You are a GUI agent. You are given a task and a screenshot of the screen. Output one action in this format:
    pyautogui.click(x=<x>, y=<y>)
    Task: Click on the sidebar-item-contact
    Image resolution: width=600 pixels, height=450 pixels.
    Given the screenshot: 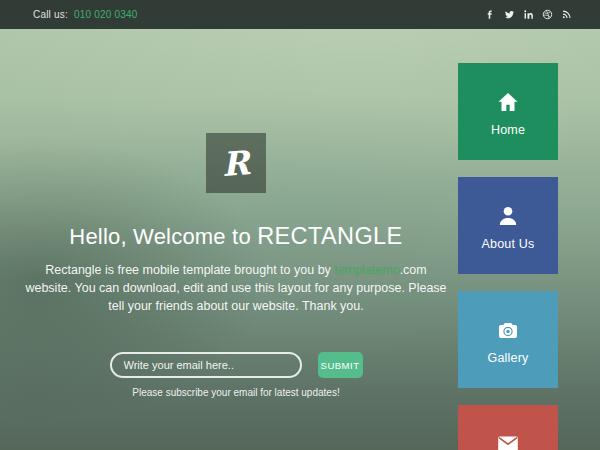 What is the action you would take?
    pyautogui.click(x=508, y=428)
    